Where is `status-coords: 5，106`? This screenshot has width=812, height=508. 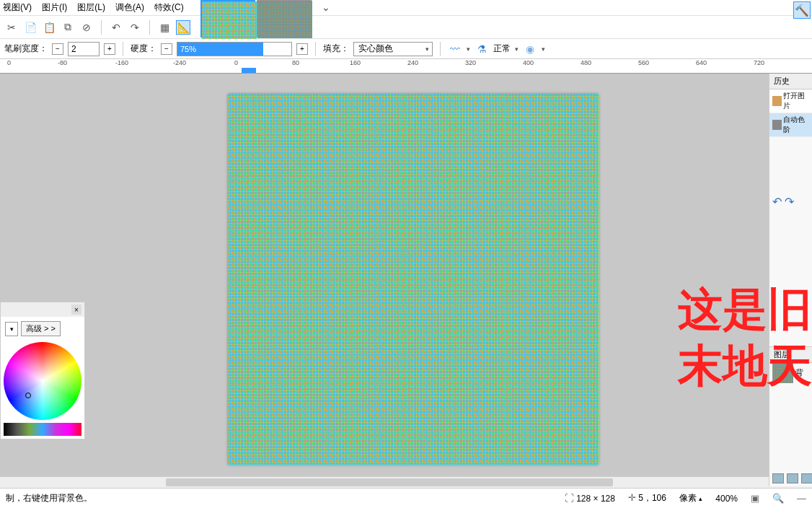 status-coords: 5，106 is located at coordinates (652, 498).